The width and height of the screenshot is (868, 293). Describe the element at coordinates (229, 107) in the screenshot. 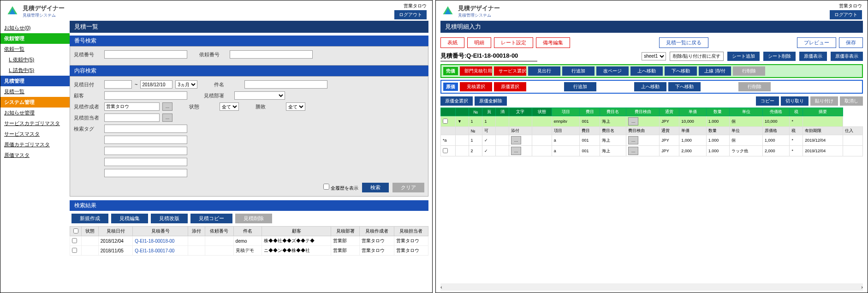

I see `status-select: 全て` at that location.